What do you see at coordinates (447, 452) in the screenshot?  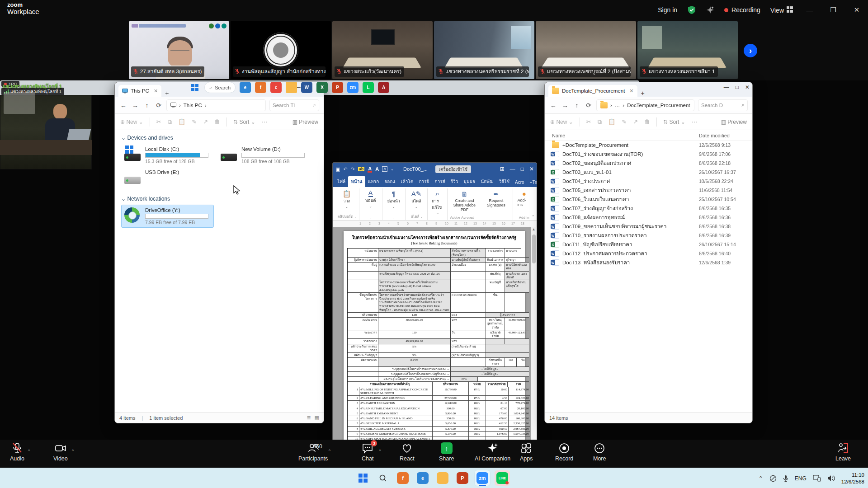 I see `share-screen-button: ↑ Share` at bounding box center [447, 452].